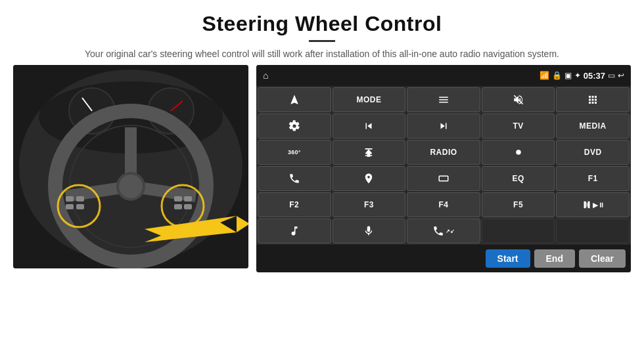 The height and width of the screenshot is (357, 644). Describe the element at coordinates (508, 259) in the screenshot. I see `start-button: Start` at that location.